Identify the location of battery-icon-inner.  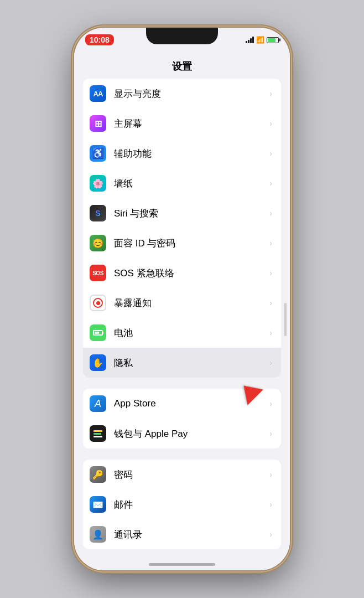
(98, 333).